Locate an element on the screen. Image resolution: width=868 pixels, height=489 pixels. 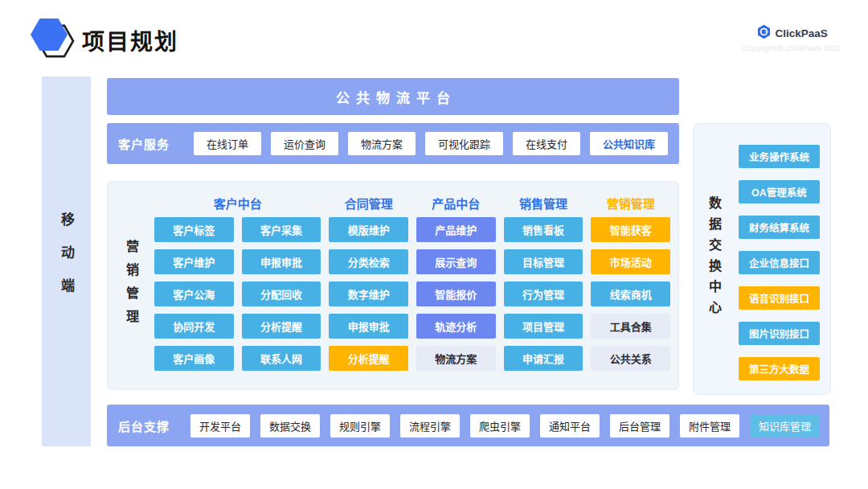
grid-cell: 项目管理 is located at coordinates (543, 327).